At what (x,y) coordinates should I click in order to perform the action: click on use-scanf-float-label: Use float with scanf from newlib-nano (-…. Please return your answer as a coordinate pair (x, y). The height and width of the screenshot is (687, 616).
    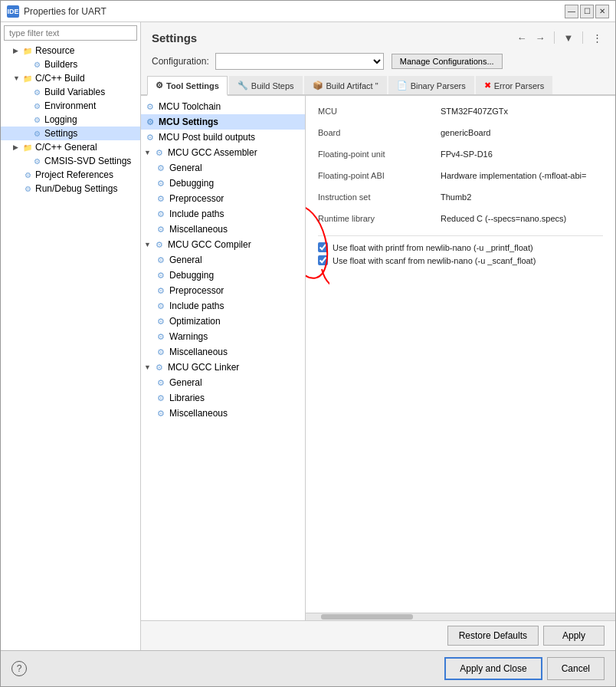
    Looking at the image, I should click on (434, 261).